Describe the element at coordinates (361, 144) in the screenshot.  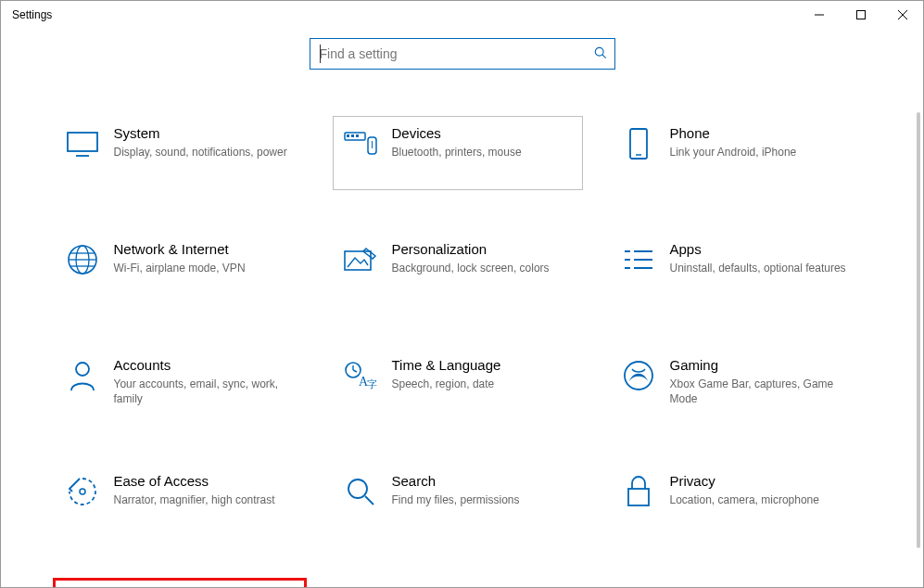
I see `devices-icon` at that location.